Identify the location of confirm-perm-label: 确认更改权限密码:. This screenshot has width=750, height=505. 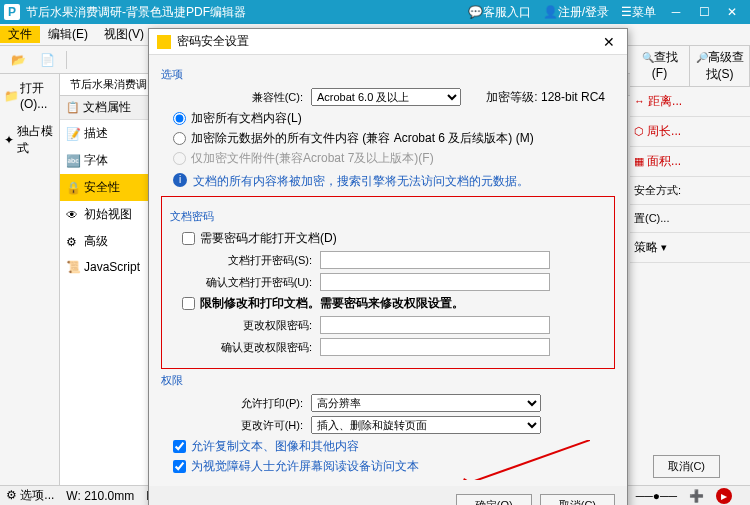
(245, 348).